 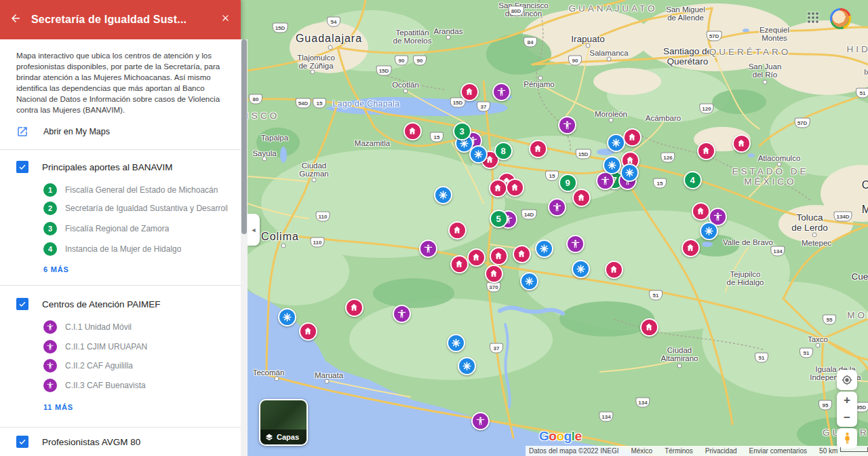 What do you see at coordinates (130, 190) in the screenshot?
I see `list-item: 1 Fiscalía General del Estado de Michoac…` at bounding box center [130, 190].